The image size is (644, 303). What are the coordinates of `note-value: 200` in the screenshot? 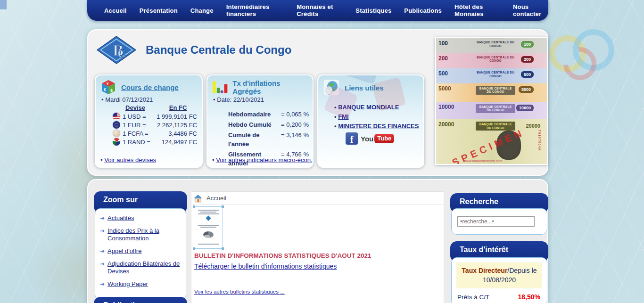 It's located at (443, 58).